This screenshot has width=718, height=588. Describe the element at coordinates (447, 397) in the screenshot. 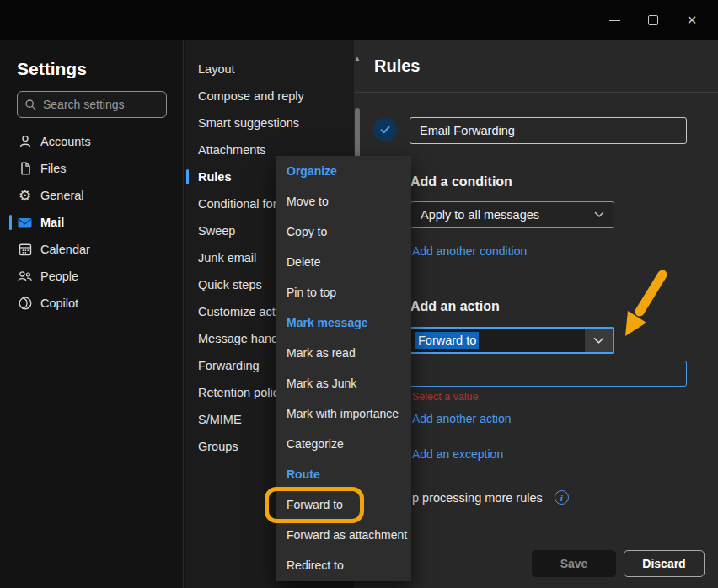

I see `validation-error: Select a value.` at that location.